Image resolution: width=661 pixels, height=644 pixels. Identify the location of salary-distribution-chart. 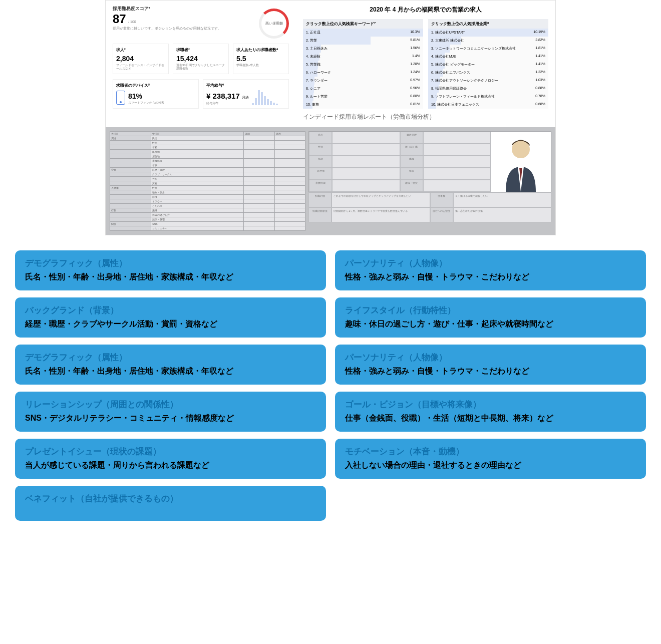
(265, 98).